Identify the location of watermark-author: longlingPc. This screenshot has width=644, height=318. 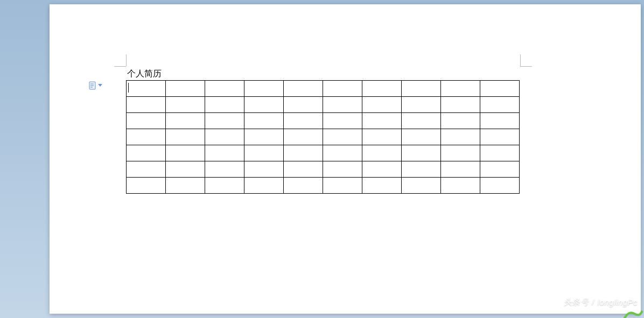
(618, 302).